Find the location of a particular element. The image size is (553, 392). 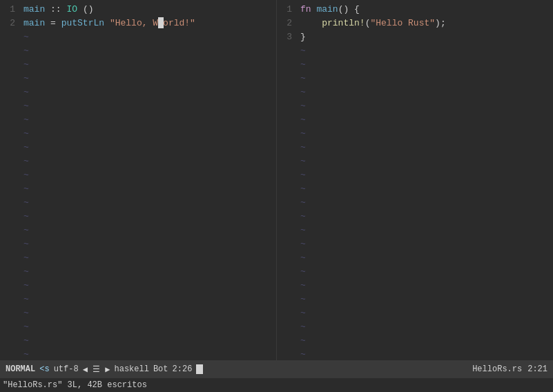

status-left: NORMAL <s utf-8 ◀ ☰ ▶ haskell Bot 2:26 is located at coordinates (104, 370).